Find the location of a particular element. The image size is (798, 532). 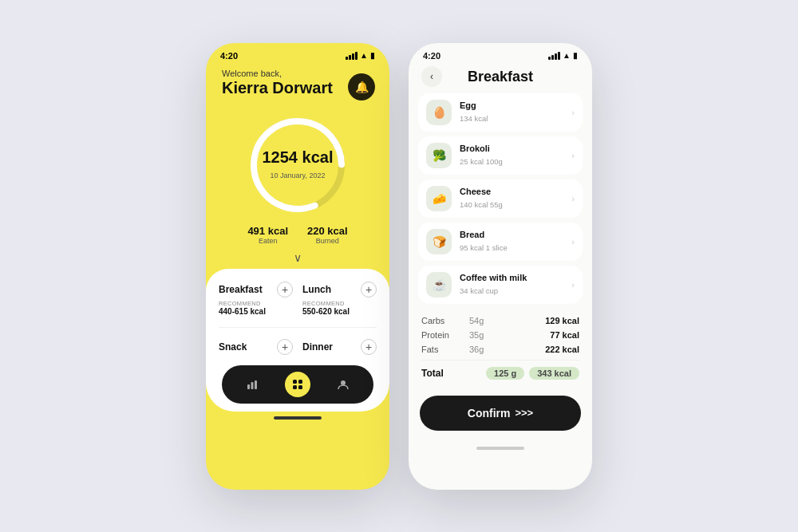

left-status-bar: 4:20 ▲ ▮ is located at coordinates (298, 53).